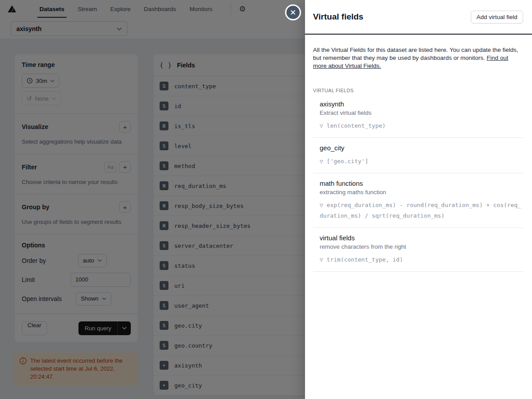  I want to click on virtual-field-entry: math functions extracting maths function…, so click(418, 204).